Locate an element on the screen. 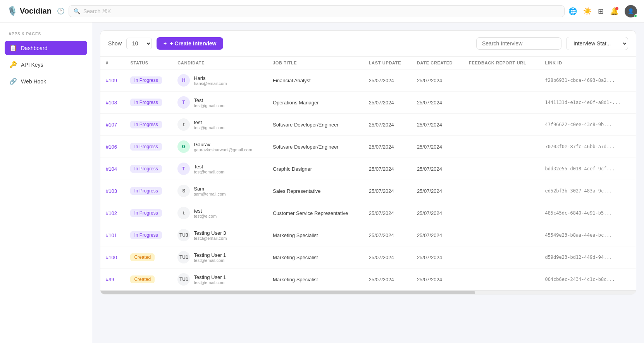  sidebar-section-label: APPS & PAGES is located at coordinates (46, 34).